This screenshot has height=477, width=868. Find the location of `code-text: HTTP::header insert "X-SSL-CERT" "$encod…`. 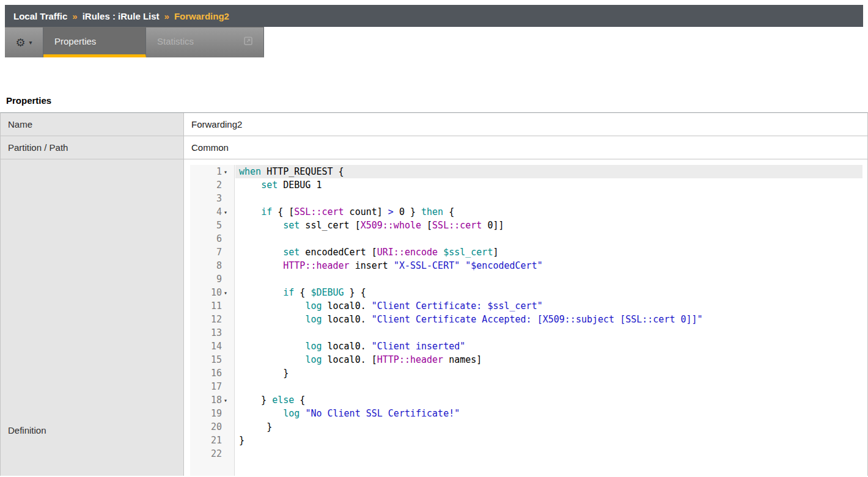

code-text: HTTP::header insert "X-SSL-CERT" "$encod… is located at coordinates (549, 266).